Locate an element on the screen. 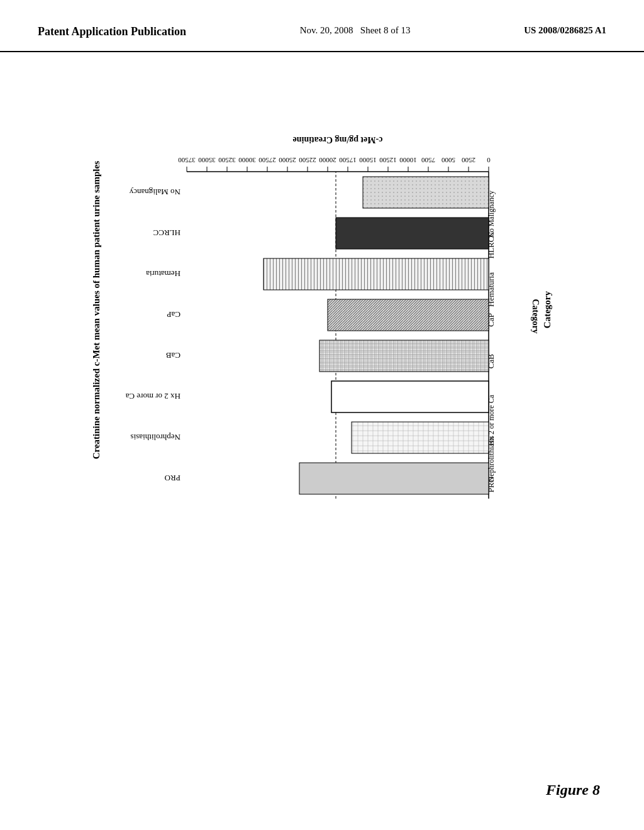 The height and width of the screenshot is (830, 644). svg-text: 32500 is located at coordinates (227, 160).